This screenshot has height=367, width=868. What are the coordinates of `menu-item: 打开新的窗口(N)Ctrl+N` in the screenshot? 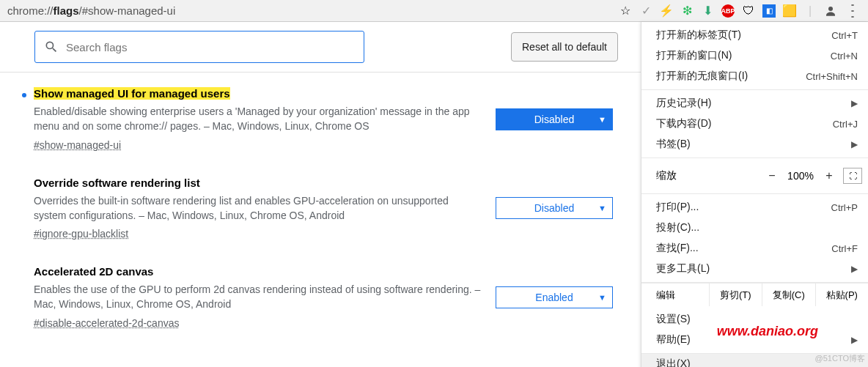 It's located at (755, 56).